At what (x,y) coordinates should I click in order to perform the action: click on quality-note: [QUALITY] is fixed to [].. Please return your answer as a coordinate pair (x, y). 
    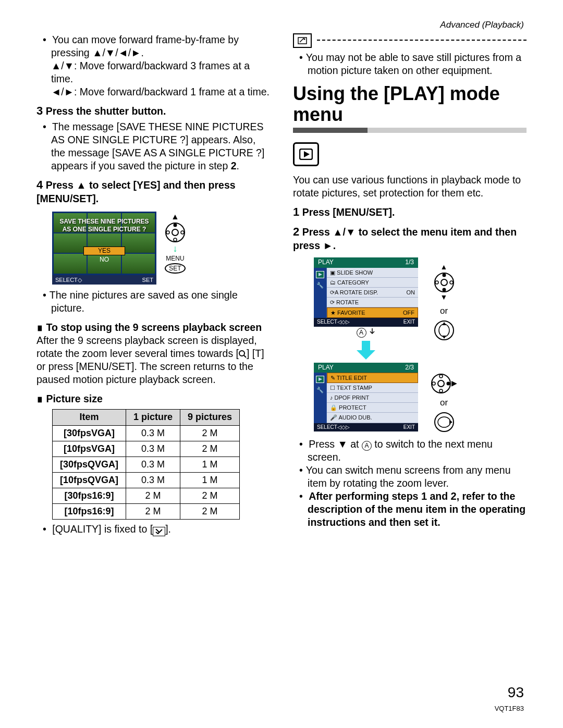
    Looking at the image, I should click on (161, 529).